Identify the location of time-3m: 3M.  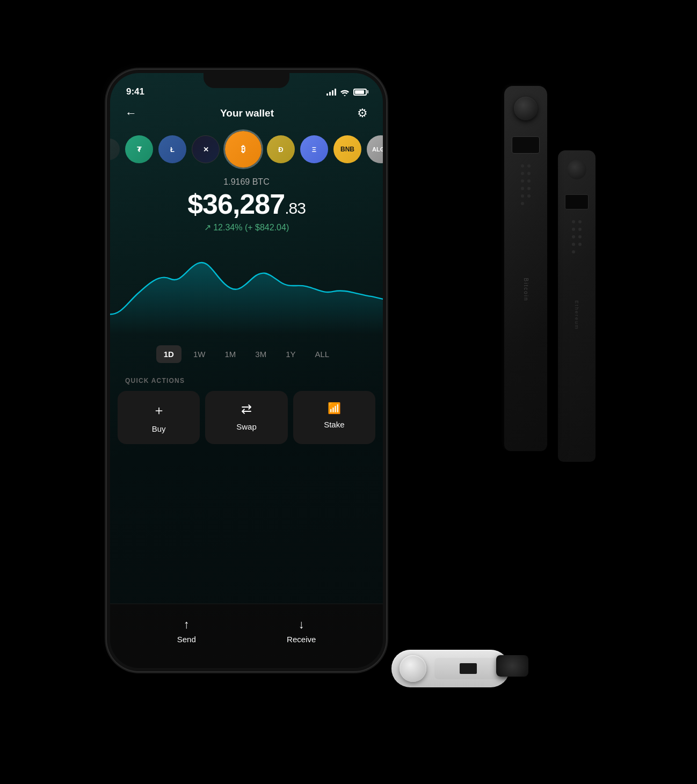
(261, 354).